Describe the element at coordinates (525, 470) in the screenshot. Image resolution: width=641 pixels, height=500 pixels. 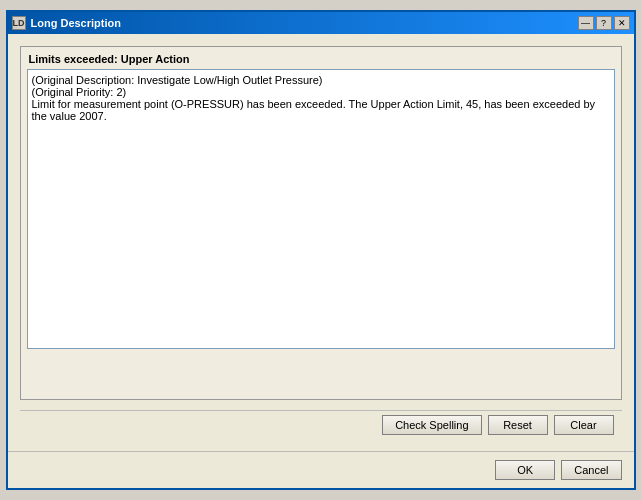
I see `ok-button: OK` at that location.